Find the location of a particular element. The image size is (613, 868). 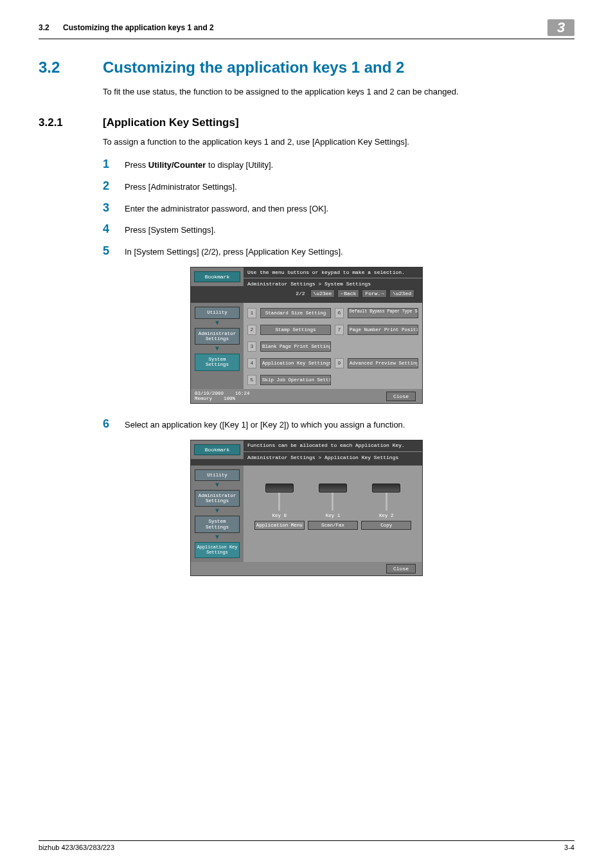

header-section-title: Customizing the application keys 1 and 2 is located at coordinates (139, 28).